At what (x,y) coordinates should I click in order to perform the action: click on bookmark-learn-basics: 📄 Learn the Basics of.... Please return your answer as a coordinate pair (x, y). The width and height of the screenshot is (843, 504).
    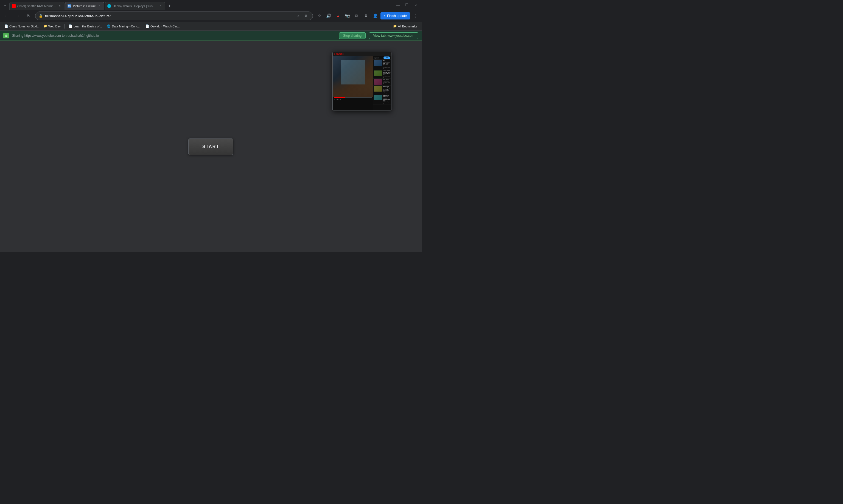
    Looking at the image, I should click on (85, 26).